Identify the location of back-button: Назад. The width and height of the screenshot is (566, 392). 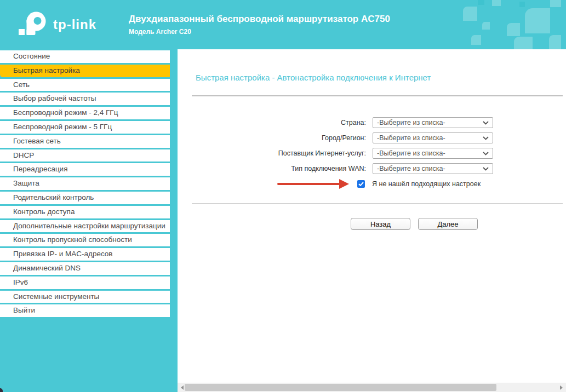
(380, 224).